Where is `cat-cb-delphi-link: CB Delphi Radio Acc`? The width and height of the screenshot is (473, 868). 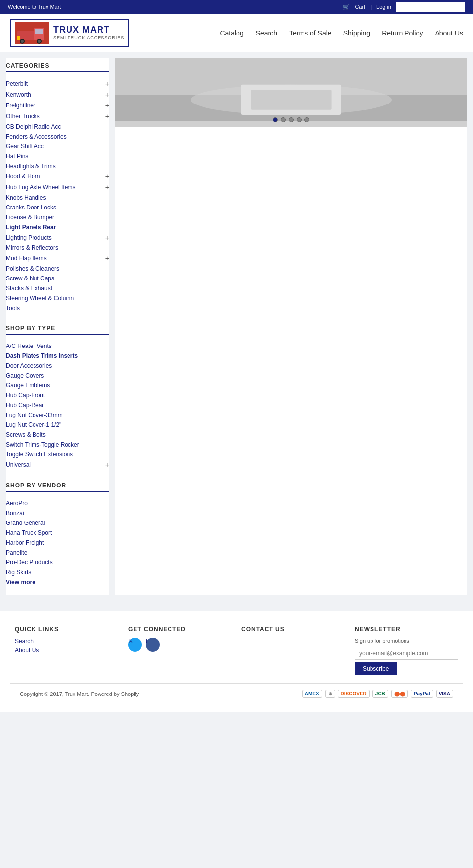
cat-cb-delphi-link: CB Delphi Radio Acc is located at coordinates (34, 127).